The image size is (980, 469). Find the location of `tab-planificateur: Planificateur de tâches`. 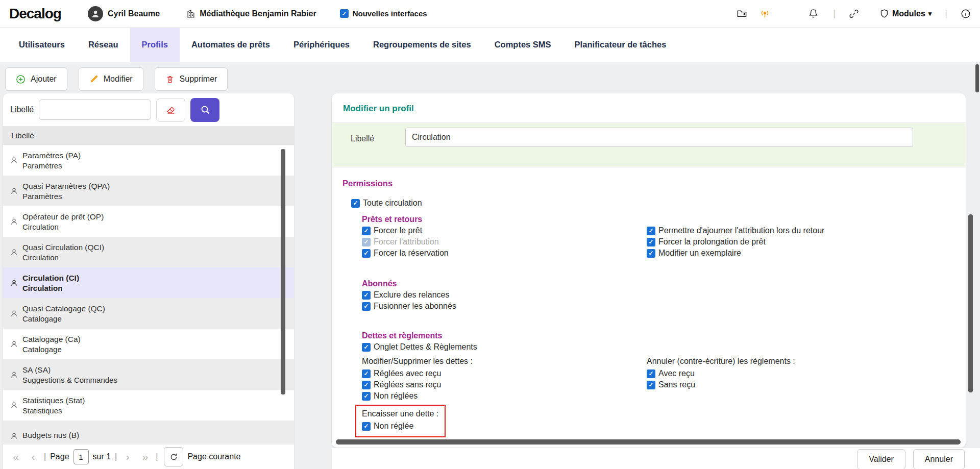

tab-planificateur: Planificateur de tâches is located at coordinates (621, 45).